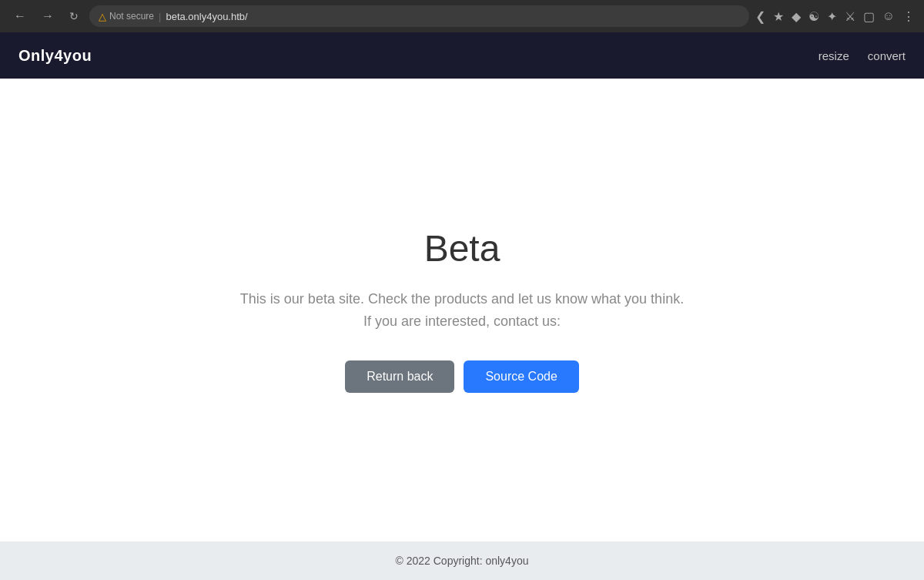  Describe the element at coordinates (869, 17) in the screenshot. I see `window-icon: ▢` at that location.